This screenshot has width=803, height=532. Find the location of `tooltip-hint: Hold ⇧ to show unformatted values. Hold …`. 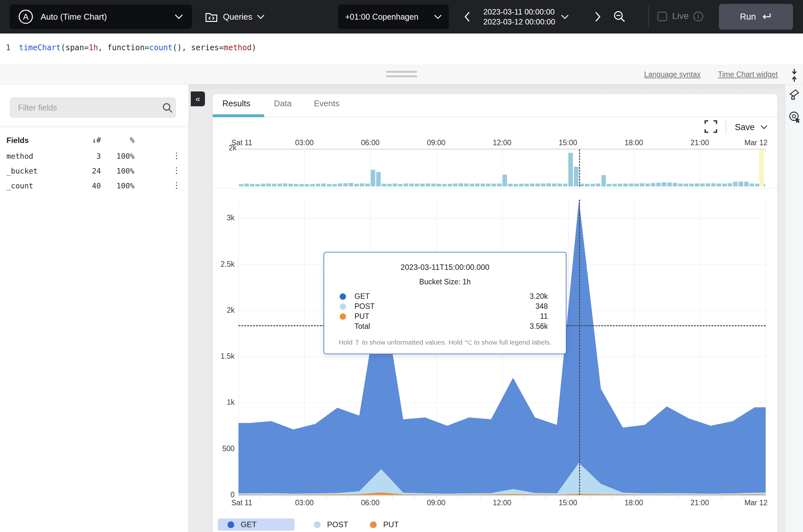

tooltip-hint: Hold ⇧ to show unformatted values. Hold … is located at coordinates (445, 342).